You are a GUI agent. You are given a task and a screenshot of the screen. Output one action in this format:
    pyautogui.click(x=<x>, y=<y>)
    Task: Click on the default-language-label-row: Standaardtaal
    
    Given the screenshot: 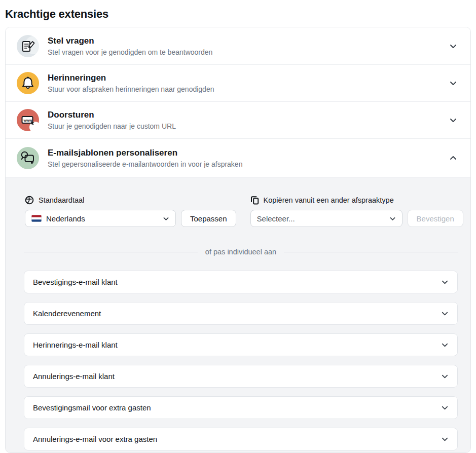 What is the action you would take?
    pyautogui.click(x=131, y=200)
    